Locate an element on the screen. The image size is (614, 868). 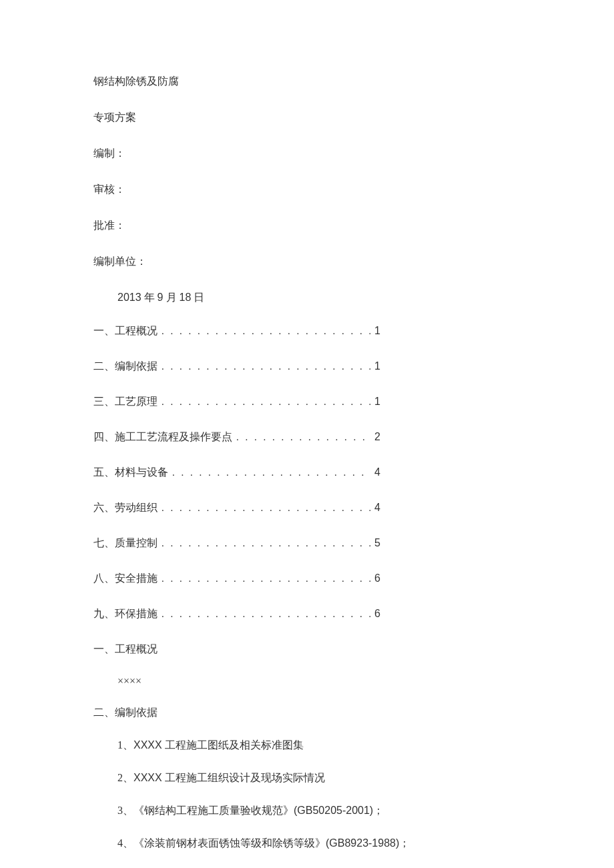
section-body-1: ×××× is located at coordinates (319, 681).